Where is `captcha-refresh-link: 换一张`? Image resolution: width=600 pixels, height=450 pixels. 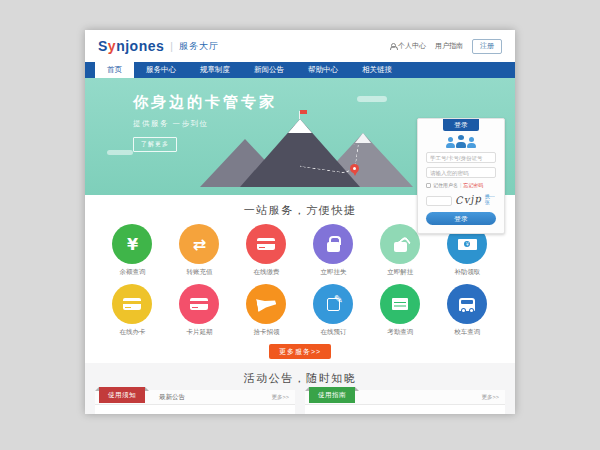
captcha-refresh-link: 换一张 is located at coordinates (490, 199).